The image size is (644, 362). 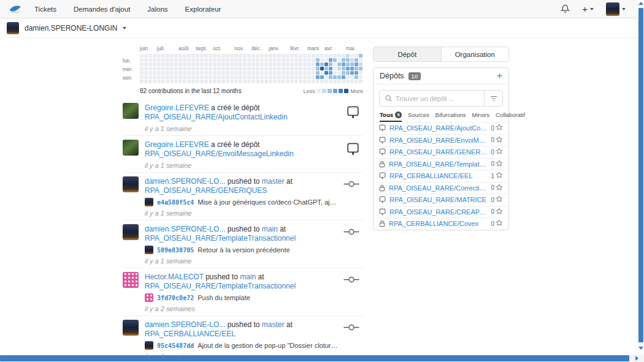 I want to click on repo-star-count: 0, so click(x=493, y=140).